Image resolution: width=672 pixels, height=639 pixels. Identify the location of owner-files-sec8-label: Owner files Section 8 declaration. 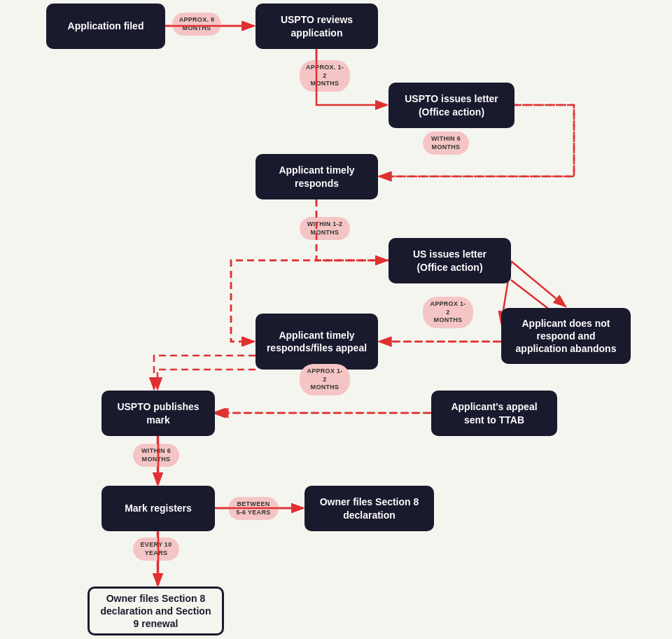
(370, 508).